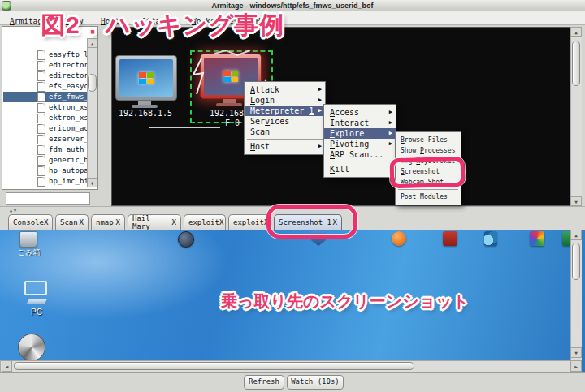 Image resolution: width=585 pixels, height=392 pixels. What do you see at coordinates (360, 169) in the screenshot?
I see `menu-item-kill: Kill` at bounding box center [360, 169].